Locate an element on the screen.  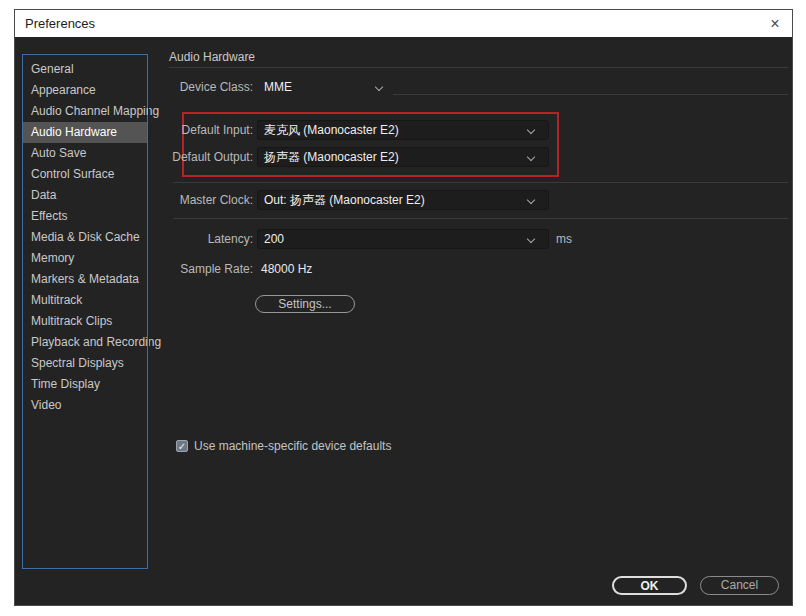
sidebar-item-audio-channel-mapping: Audio Channel Mapping is located at coordinates (85, 112).